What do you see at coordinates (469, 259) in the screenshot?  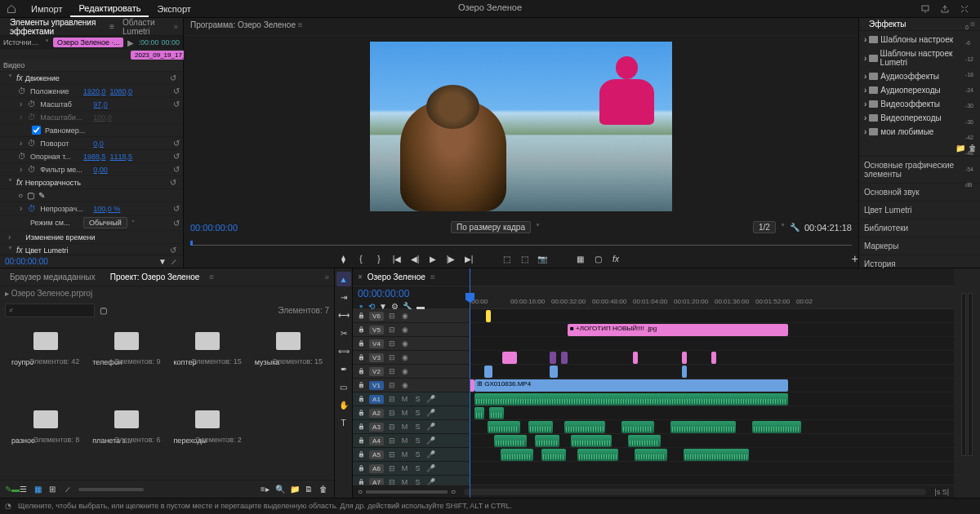 I see `go-to-out-icon: ▶|` at bounding box center [469, 259].